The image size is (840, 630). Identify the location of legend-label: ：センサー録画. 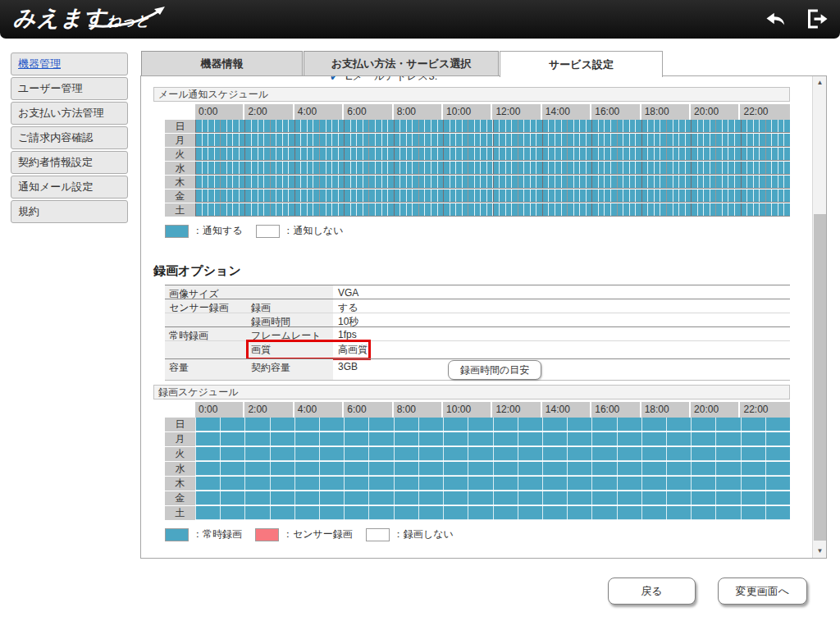
(318, 535).